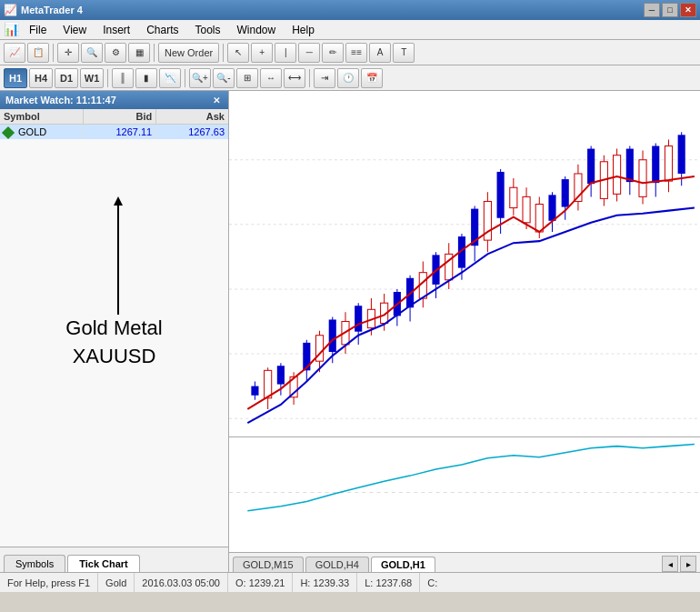 The width and height of the screenshot is (700, 612). Describe the element at coordinates (404, 564) in the screenshot. I see `tab-gold-h1: GOLD,H1` at that location.